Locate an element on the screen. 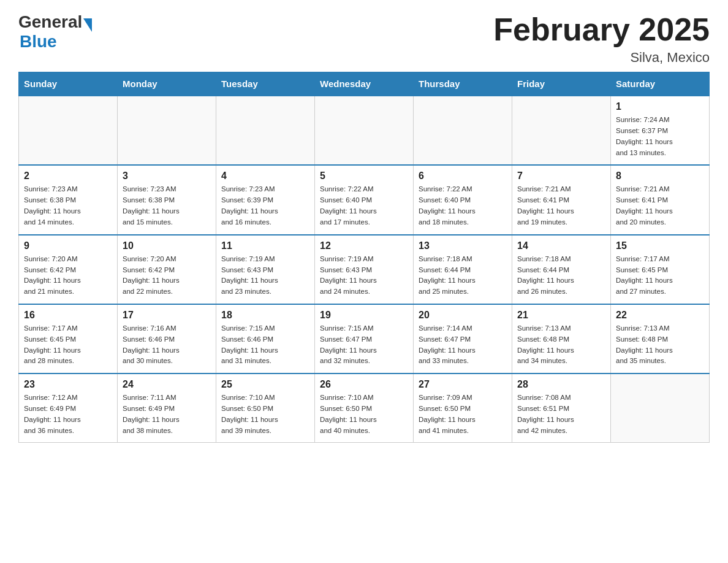  day-info: Sunrise: 7:23 AMSunset: 6:39 PMDaylight:… is located at coordinates (265, 206).